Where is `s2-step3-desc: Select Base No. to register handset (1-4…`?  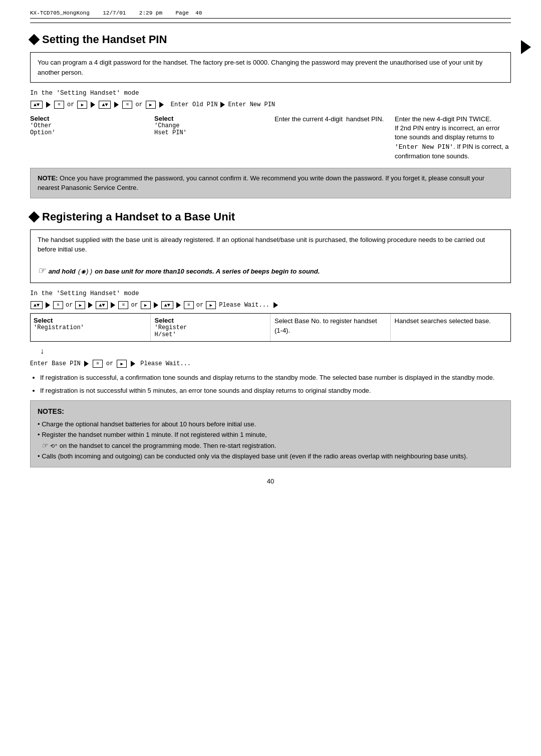 s2-step3-desc: Select Base No. to register handset (1-4… is located at coordinates (331, 326).